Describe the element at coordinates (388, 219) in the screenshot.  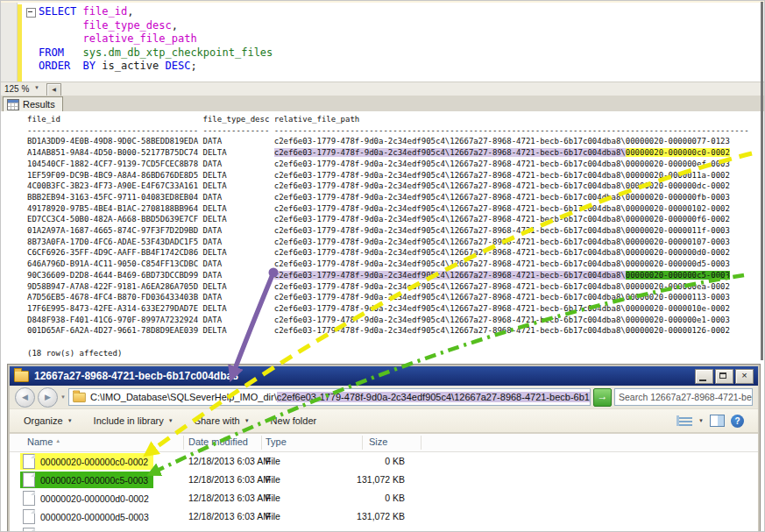
I see `results-row: ED7CC3C4-50B0-482A-A668-BBD5D639E7CF DEL…` at that location.